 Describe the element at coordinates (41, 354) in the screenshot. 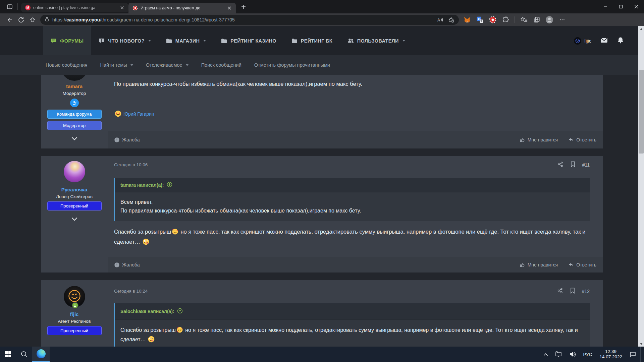

I see `taskbar-edge-app` at that location.